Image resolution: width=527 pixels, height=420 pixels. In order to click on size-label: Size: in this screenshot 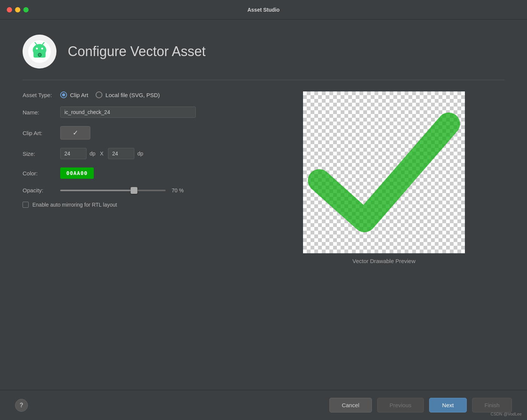, I will do `click(41, 154)`.